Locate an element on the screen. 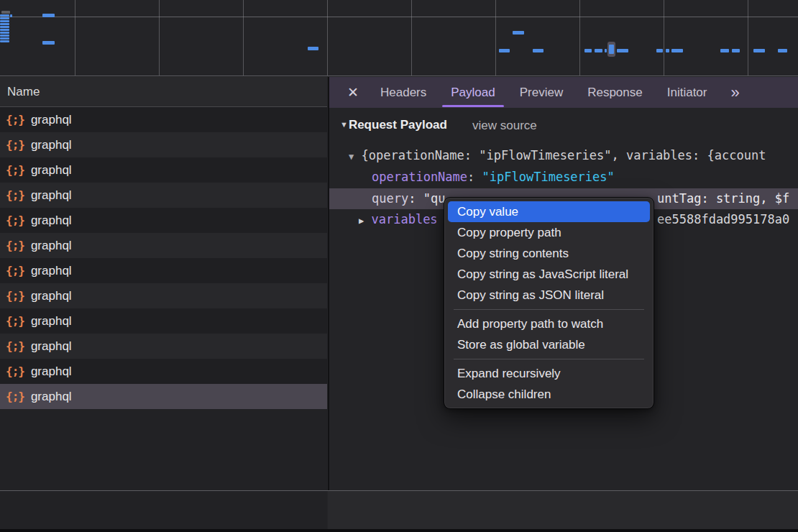 This screenshot has height=532, width=798. section-collapse-icon: ▼ is located at coordinates (344, 124).